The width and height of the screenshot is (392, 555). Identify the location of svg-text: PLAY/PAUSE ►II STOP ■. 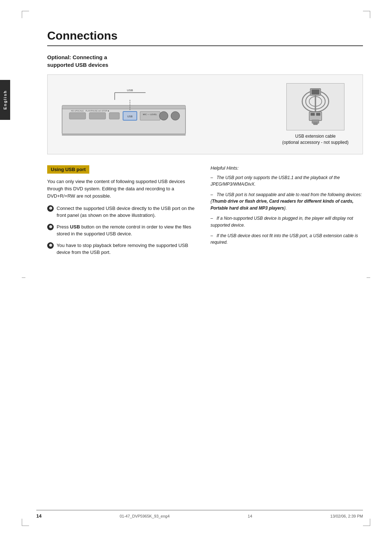
(97, 111).